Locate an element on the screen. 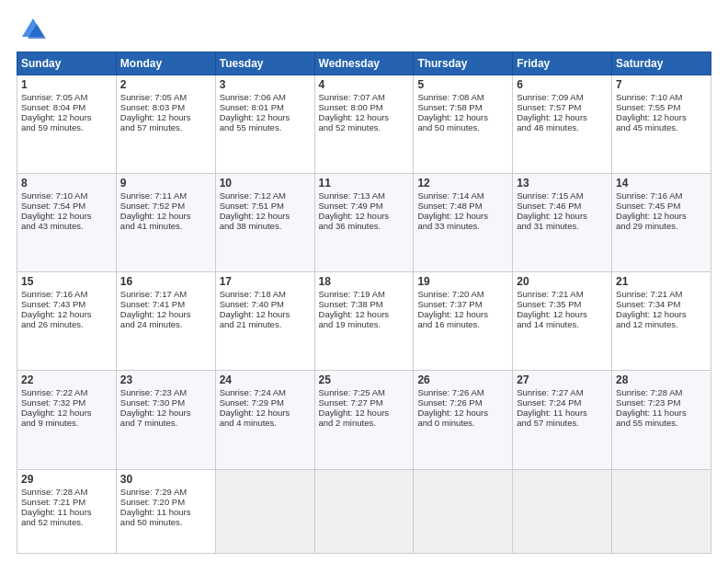 The image size is (728, 563). day-info-line: Sunset: 7:46 PM is located at coordinates (563, 206).